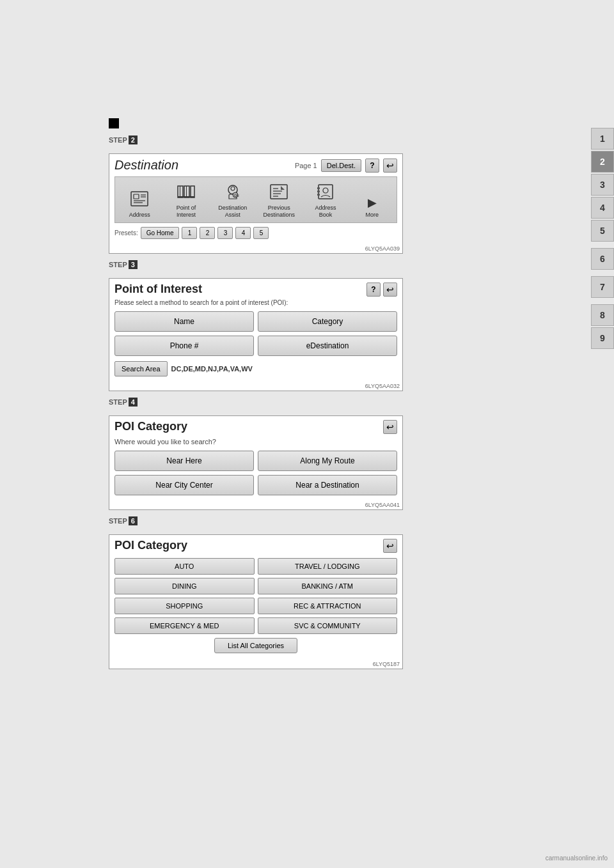 The image size is (614, 868). I want to click on poicat6-header: POI Category ↩, so click(256, 546).